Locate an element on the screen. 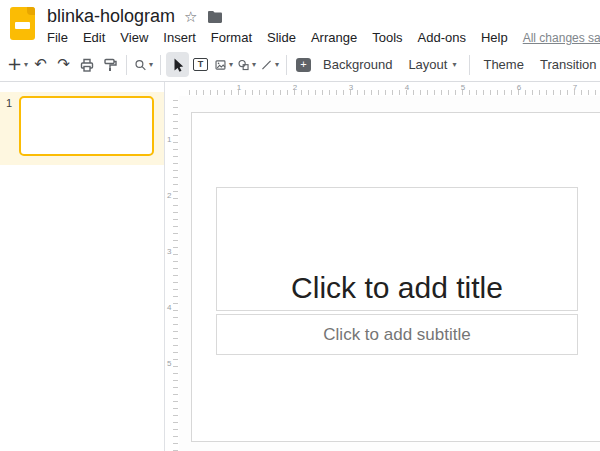  menu-slide: Slide is located at coordinates (282, 38).